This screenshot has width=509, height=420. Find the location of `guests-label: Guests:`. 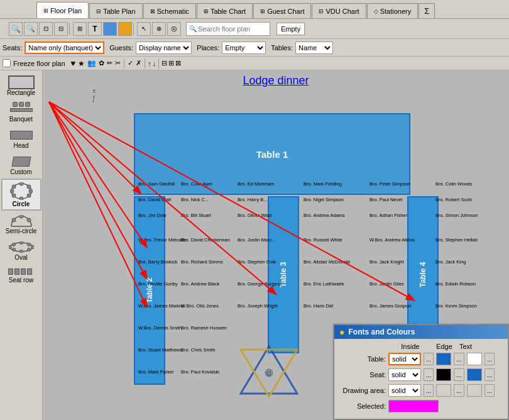

guests-label: Guests: is located at coordinates (121, 48).